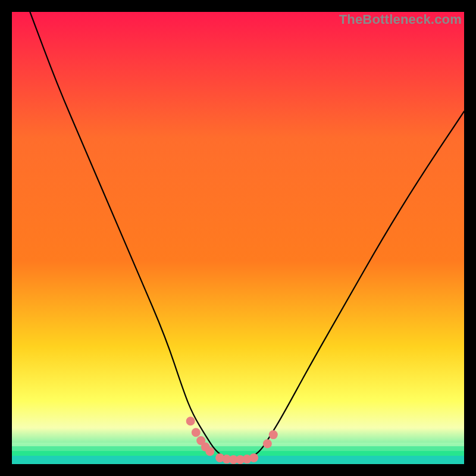 This screenshot has height=476, width=476. What do you see at coordinates (238, 444) in the screenshot?
I see `band-pale` at bounding box center [238, 444].